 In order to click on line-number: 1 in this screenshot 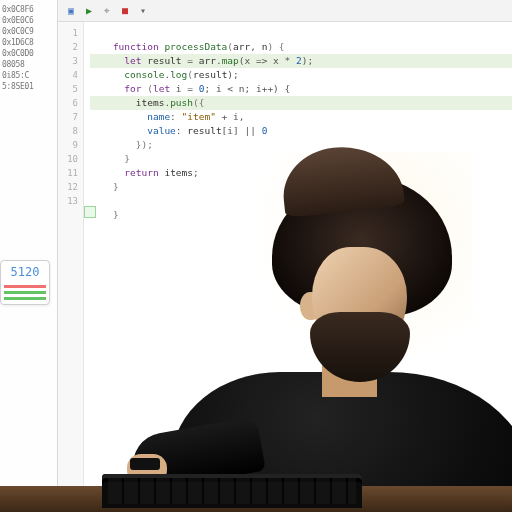, I will do `click(70, 33)`.